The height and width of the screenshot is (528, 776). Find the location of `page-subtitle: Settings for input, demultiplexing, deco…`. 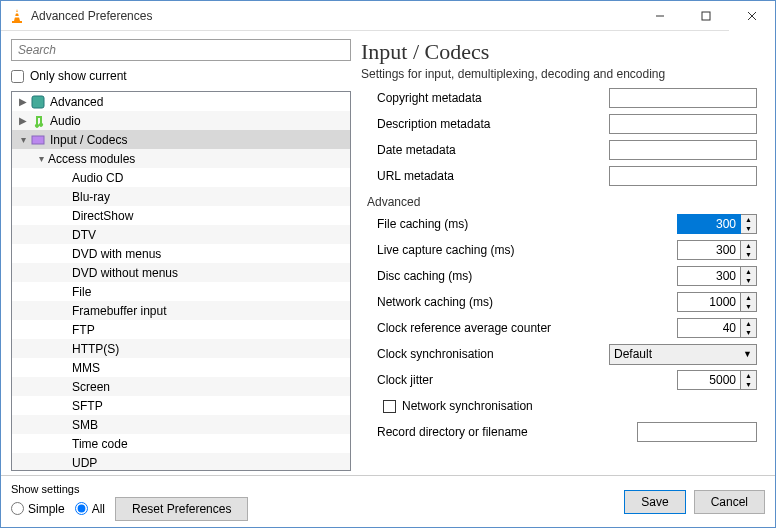

page-subtitle: Settings for input, demultiplexing, deco… is located at coordinates (563, 74).